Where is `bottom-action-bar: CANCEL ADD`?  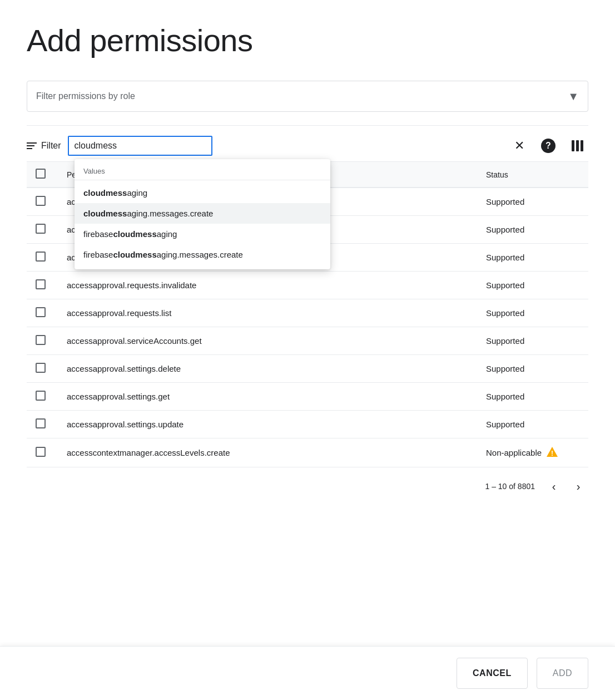 bottom-action-bar: CANCEL ADD is located at coordinates (308, 673).